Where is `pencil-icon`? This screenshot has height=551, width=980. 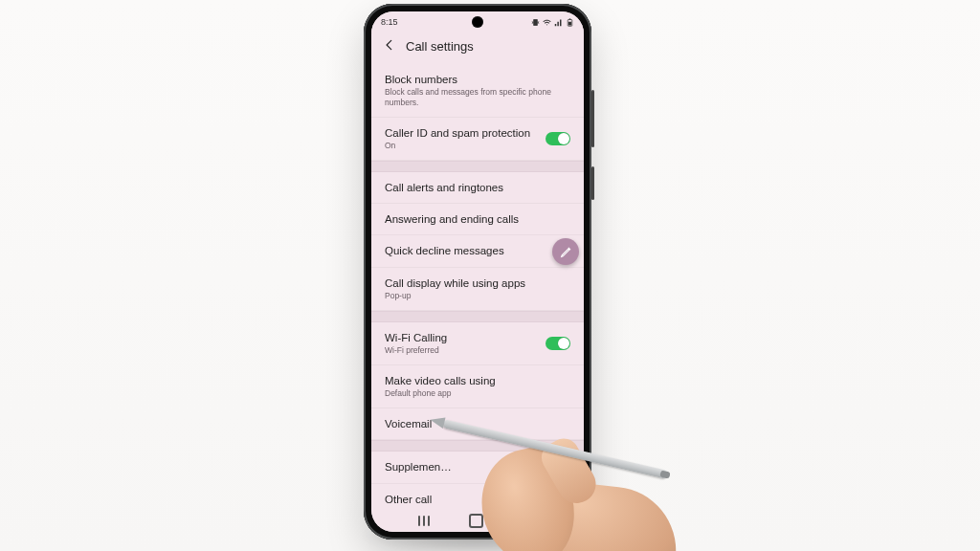
pencil-icon is located at coordinates (567, 253).